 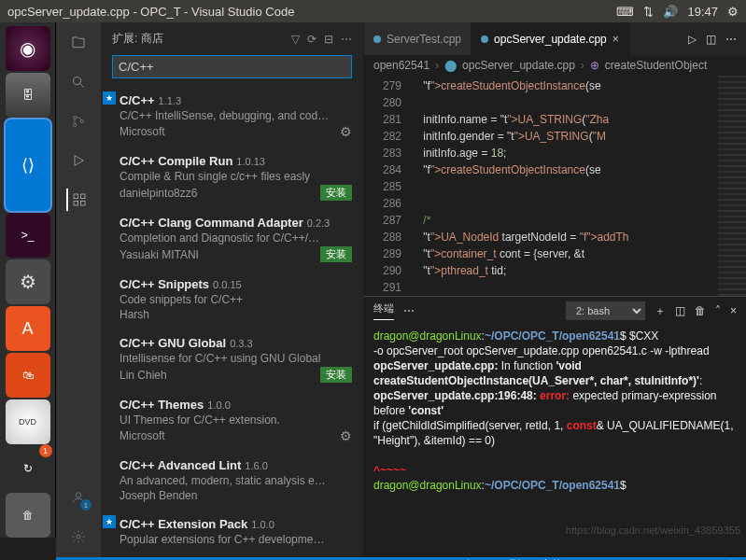 What do you see at coordinates (384, 311) in the screenshot?
I see `terminal-tab: 终端` at bounding box center [384, 311].